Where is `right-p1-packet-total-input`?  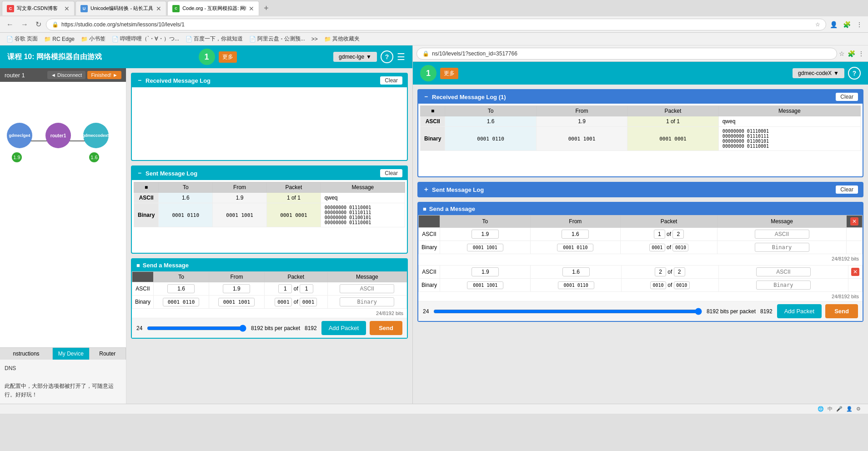 right-p1-packet-total-input is located at coordinates (678, 234).